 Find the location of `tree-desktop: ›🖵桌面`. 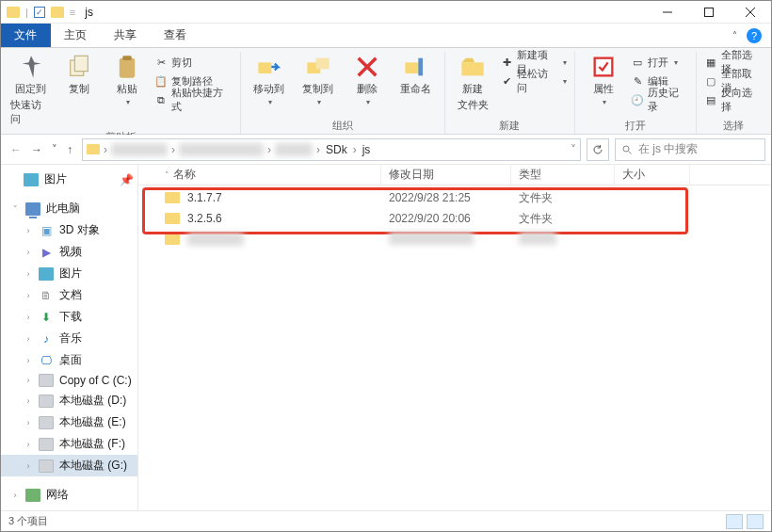

tree-desktop: ›🖵桌面 is located at coordinates (70, 360).